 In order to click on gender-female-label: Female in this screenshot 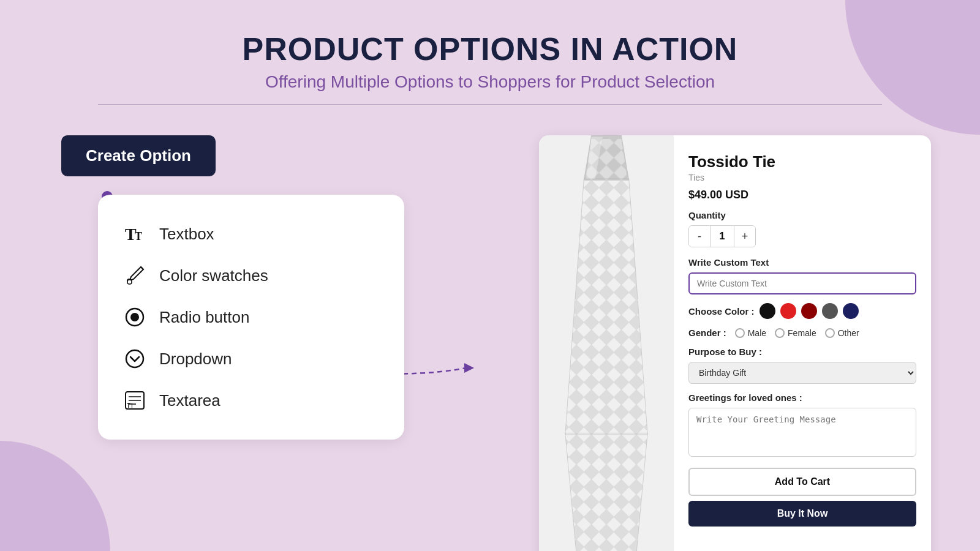, I will do `click(802, 333)`.